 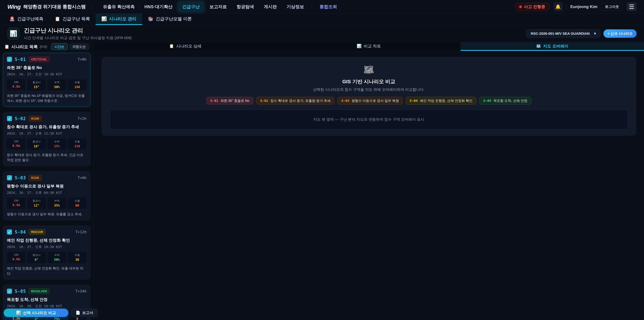 What do you see at coordinates (81, 232) in the screenshot?
I see `time-offset: T+12h` at bounding box center [81, 232].